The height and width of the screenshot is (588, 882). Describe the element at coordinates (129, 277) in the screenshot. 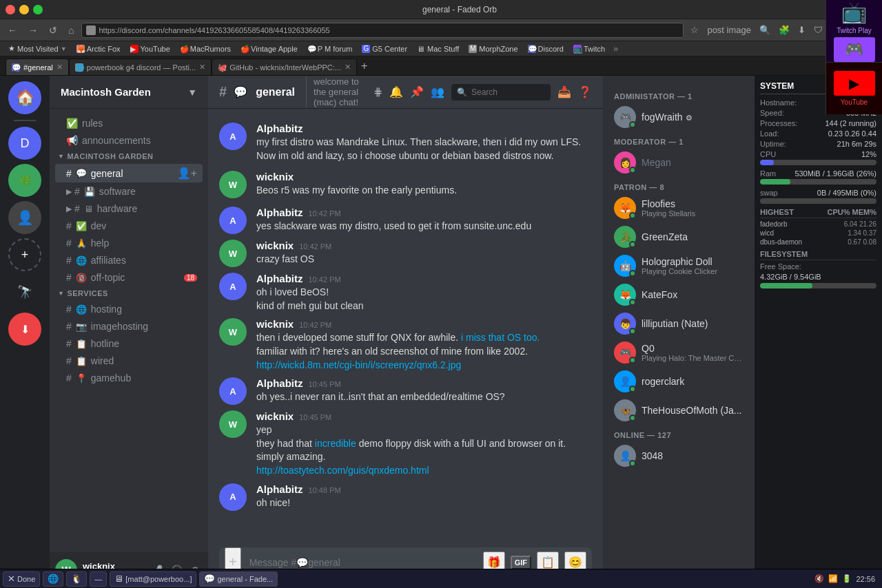

I see `channel-off-topic: # 🔞 off-topic 18` at that location.